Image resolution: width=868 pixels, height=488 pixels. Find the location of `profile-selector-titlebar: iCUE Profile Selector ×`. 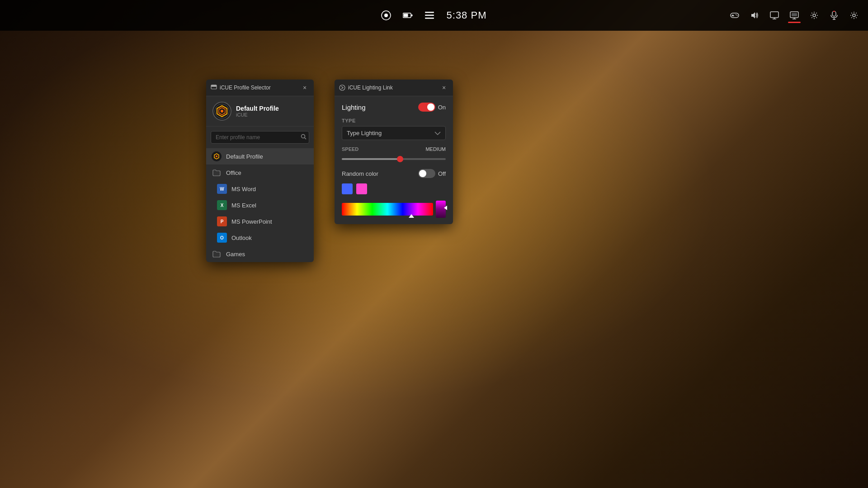

profile-selector-titlebar: iCUE Profile Selector × is located at coordinates (260, 88).